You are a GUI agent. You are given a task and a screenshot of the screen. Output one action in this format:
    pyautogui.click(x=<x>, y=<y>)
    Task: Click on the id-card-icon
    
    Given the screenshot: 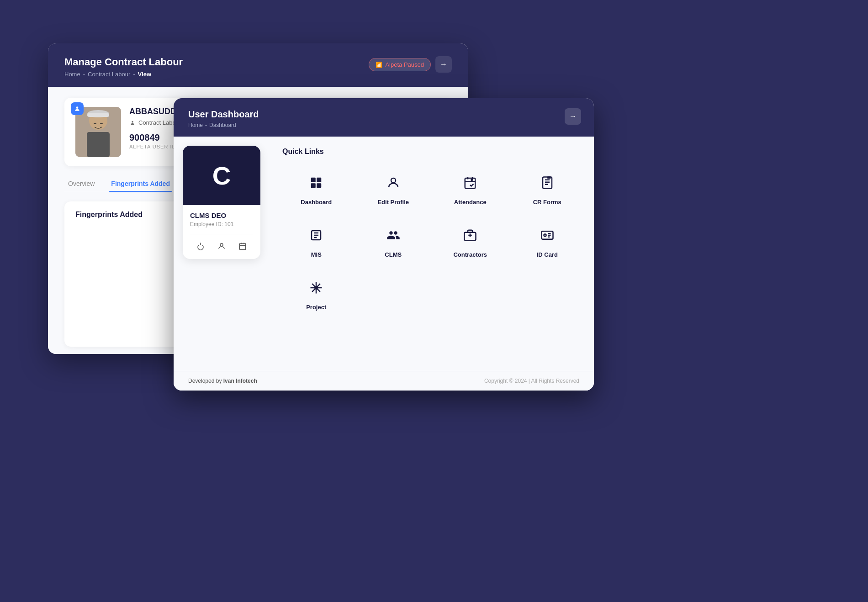 What is the action you would take?
    pyautogui.click(x=547, y=235)
    